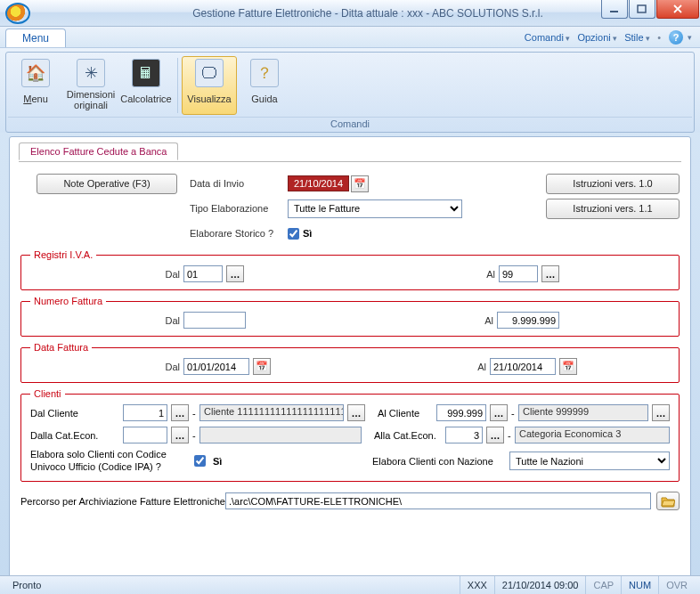 This screenshot has width=700, height=594. Describe the element at coordinates (438, 500) in the screenshot. I see `percorso-input` at that location.